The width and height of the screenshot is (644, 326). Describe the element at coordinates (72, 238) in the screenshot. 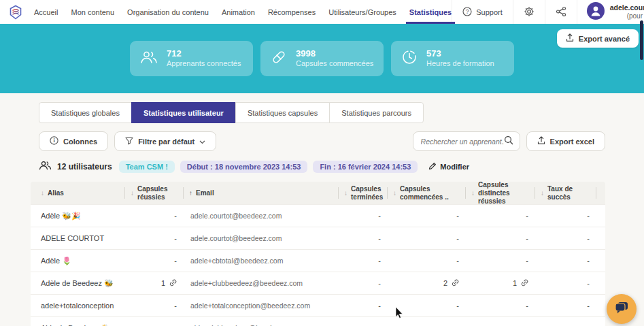

I see `cell-value: ADELE COURTOT` at that location.